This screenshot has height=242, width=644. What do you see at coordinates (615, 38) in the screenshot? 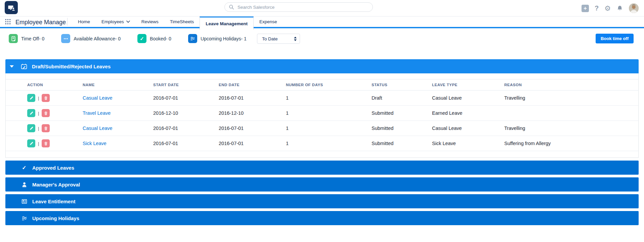
I see `book-time-off-button: Book time off` at bounding box center [615, 38].